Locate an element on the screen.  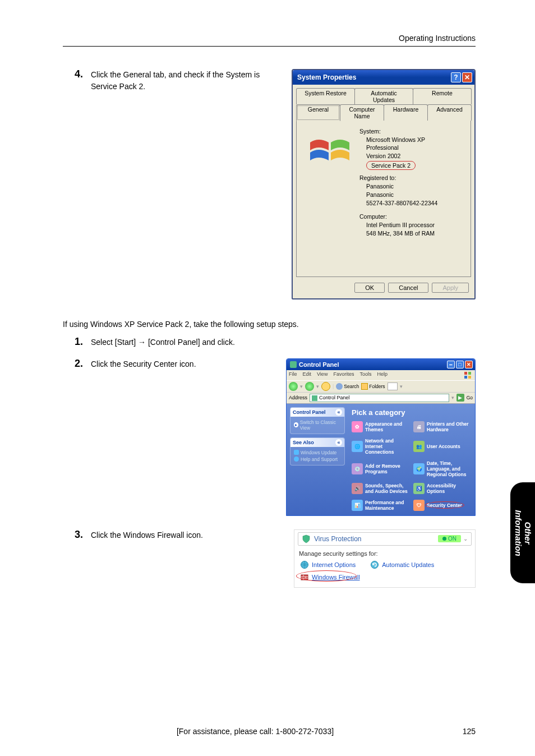
windows-flag-icon is located at coordinates (468, 375).